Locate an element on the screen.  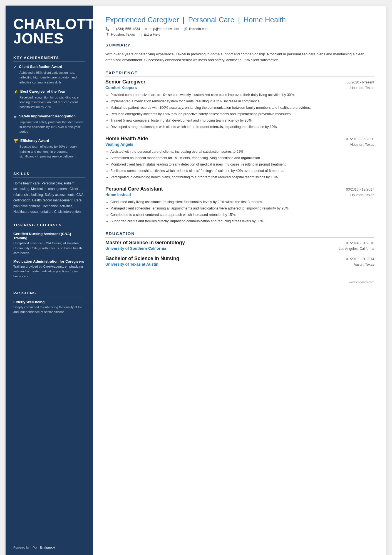
training-section: TRAINING / COURSES Certified Nursing Ass… is located at coordinates (49, 253).